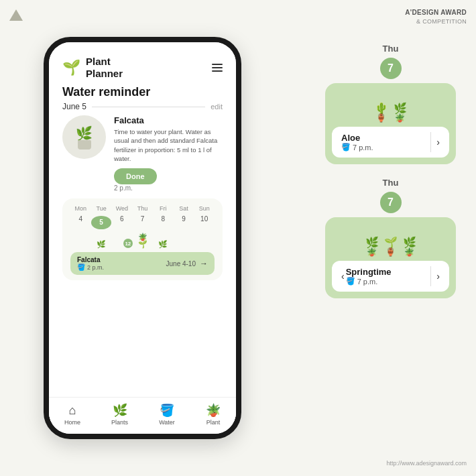  Describe the element at coordinates (164, 209) in the screenshot. I see `cal-day-fri: Fri` at that location.